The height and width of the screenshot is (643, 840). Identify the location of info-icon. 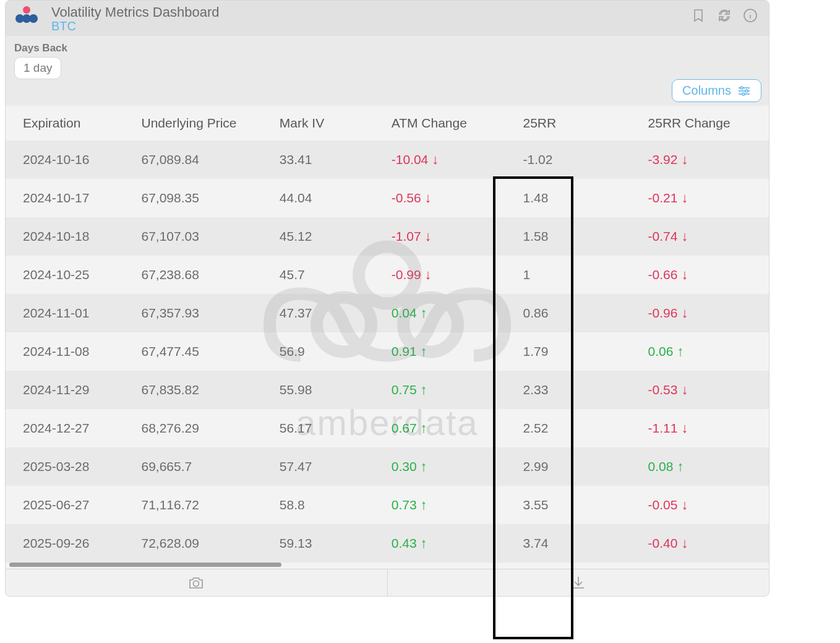
(750, 17).